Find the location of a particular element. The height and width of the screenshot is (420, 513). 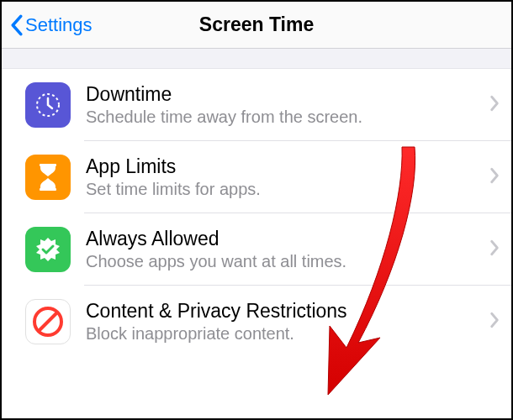

navigation-header: Settings Screen Time is located at coordinates (256, 25).